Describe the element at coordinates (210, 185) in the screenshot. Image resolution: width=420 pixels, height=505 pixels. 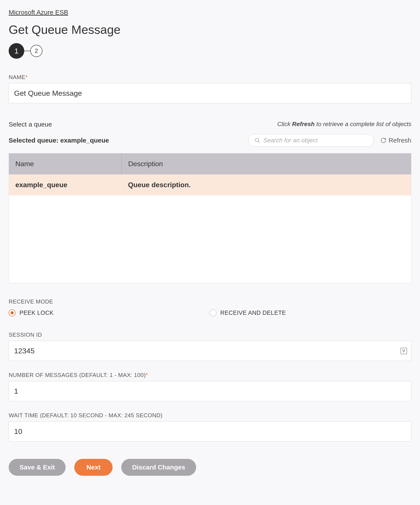
I see `table-row: example_queue Queue description.` at that location.